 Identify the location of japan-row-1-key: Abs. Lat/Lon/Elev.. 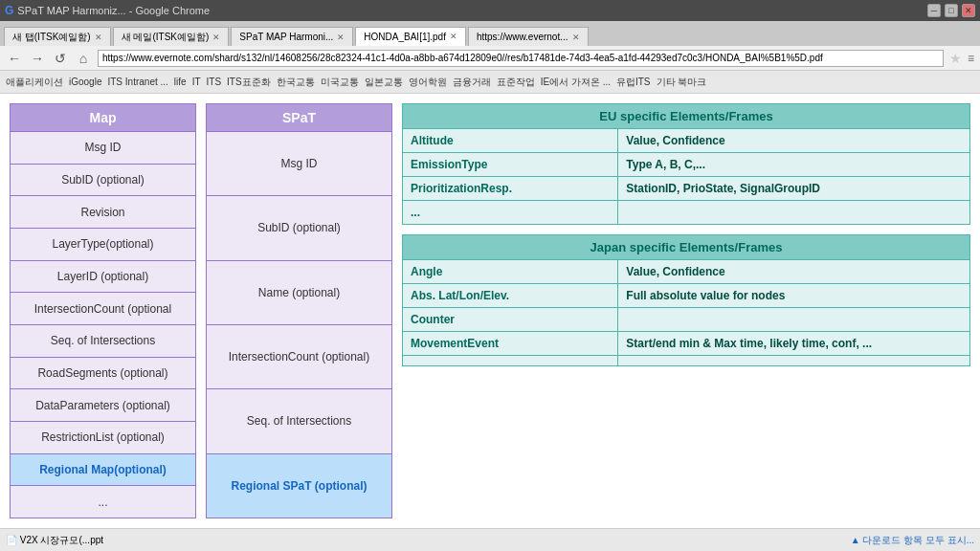
(511, 297).